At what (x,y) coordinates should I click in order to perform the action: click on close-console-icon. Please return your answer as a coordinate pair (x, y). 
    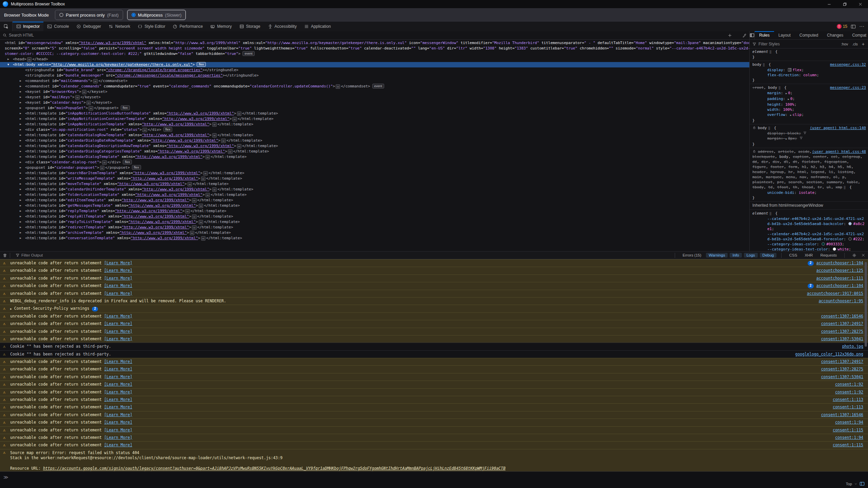
    Looking at the image, I should click on (863, 255).